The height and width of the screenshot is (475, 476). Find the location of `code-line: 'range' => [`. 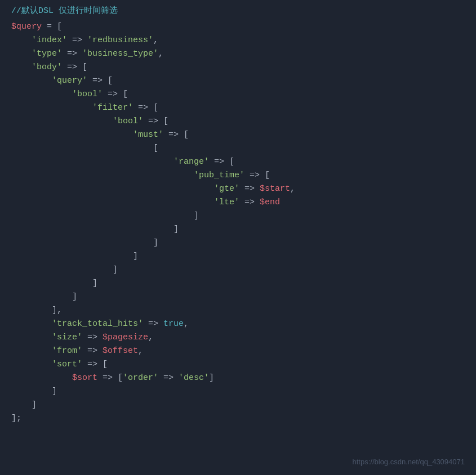

code-line: 'range' => [ is located at coordinates (243, 162).